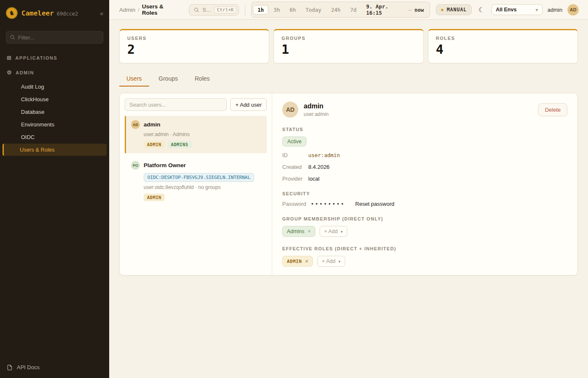 The image size is (588, 378). What do you see at coordinates (319, 167) in the screenshot?
I see `field-value-created: 8.4.2026` at bounding box center [319, 167].